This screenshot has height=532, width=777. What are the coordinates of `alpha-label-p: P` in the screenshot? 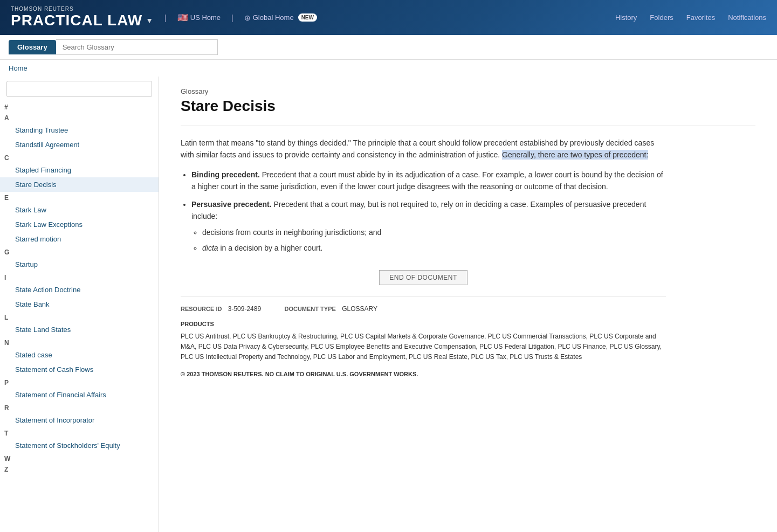 It's located at (79, 382).